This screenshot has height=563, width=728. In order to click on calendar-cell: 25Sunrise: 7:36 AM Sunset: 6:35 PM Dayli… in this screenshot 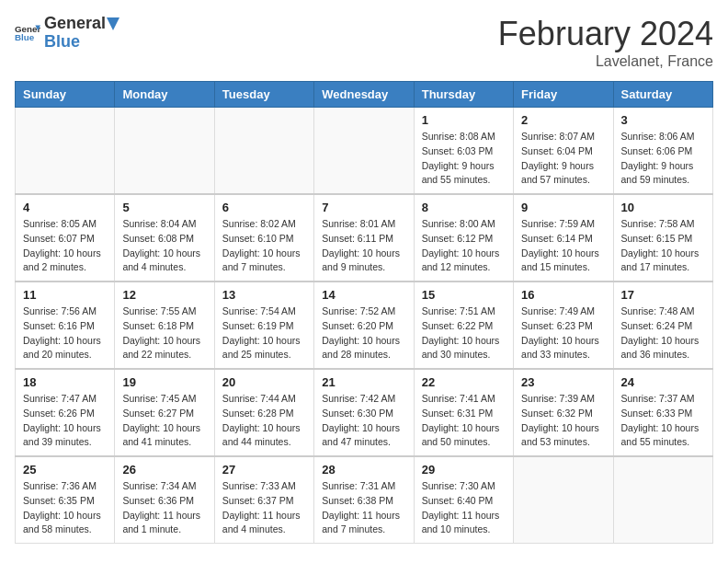, I will do `click(65, 500)`.